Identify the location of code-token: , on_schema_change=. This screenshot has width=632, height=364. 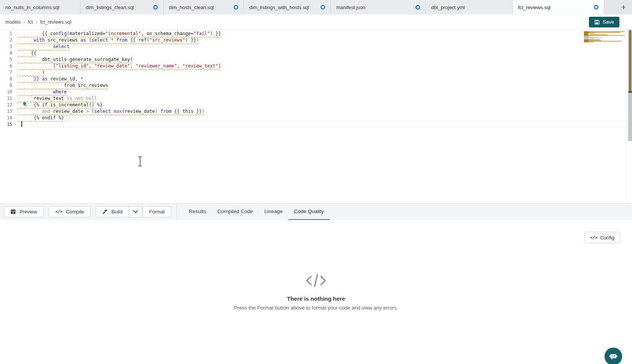
(167, 34).